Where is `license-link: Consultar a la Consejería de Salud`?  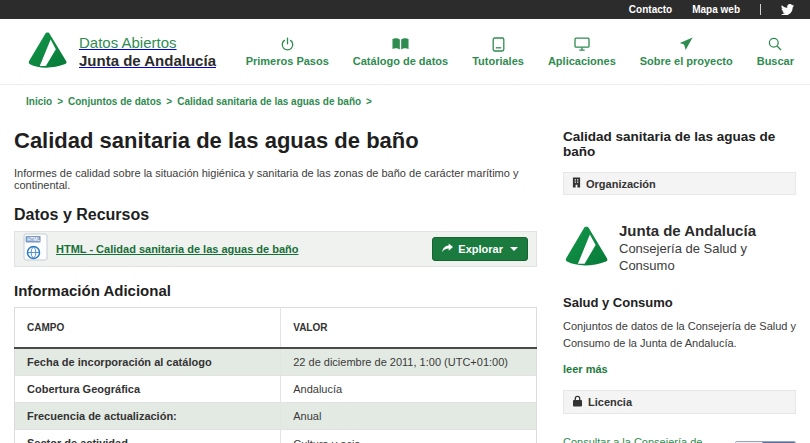 license-link: Consultar a la Consejería de Salud is located at coordinates (646, 440).